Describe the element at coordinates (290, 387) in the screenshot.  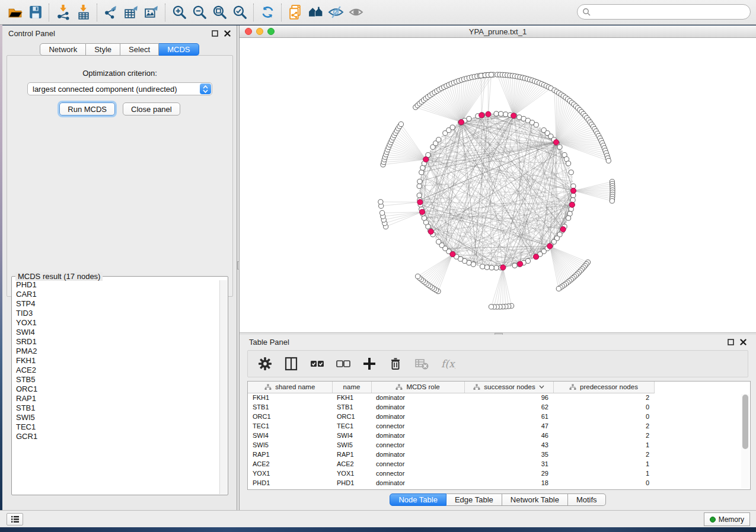
I see `column-header-shared-name: shared name` at that location.